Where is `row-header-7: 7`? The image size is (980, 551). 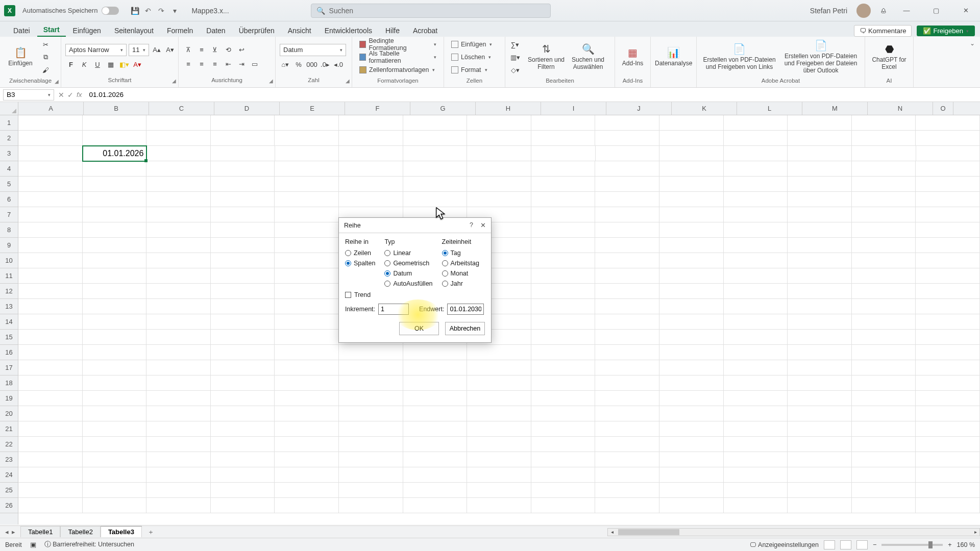
row-header-7: 7 is located at coordinates (9, 215).